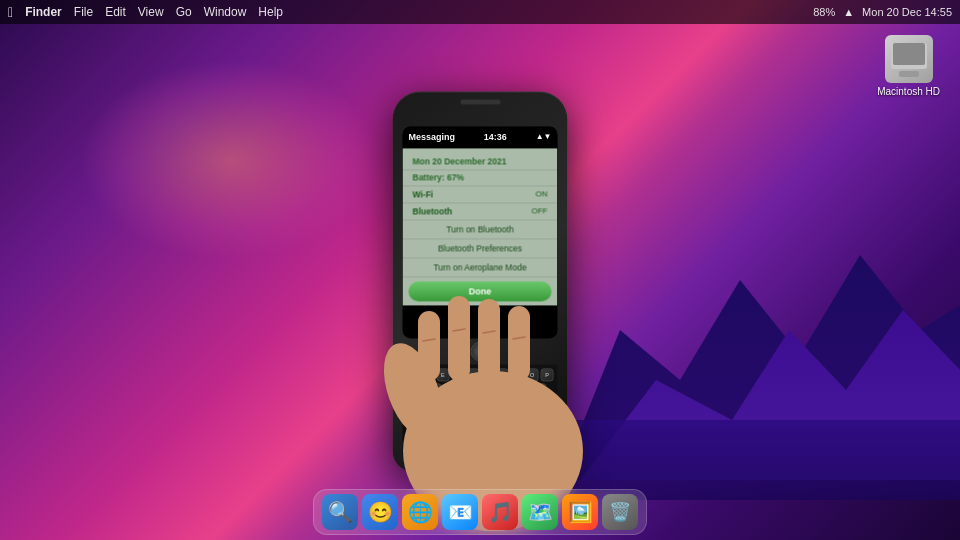 The image size is (960, 540). Describe the element at coordinates (116, 12) in the screenshot. I see `edit-menu: Edit` at that location.